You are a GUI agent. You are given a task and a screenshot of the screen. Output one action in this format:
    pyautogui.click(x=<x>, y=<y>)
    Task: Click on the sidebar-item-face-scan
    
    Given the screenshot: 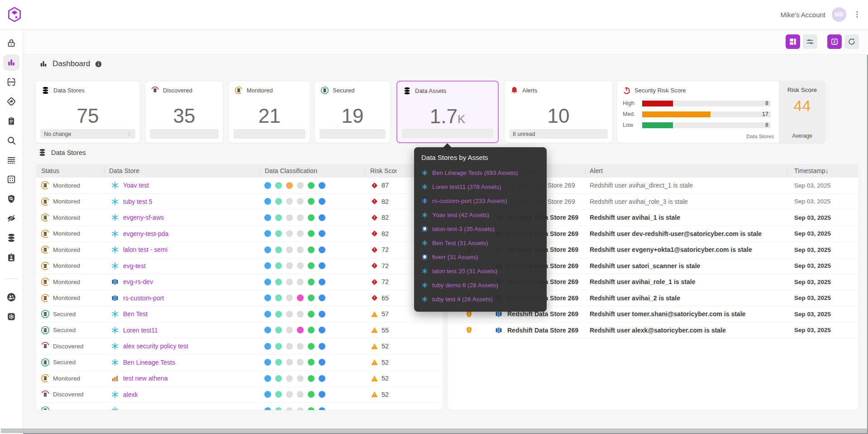 What is the action you would take?
    pyautogui.click(x=11, y=82)
    